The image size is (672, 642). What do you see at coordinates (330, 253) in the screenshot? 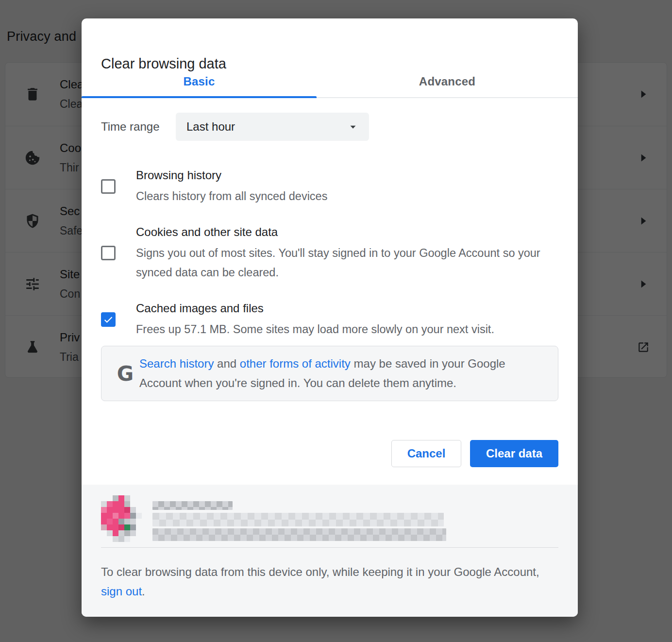
I see `option-cookies: Cookies and other site data Signs you ou…` at bounding box center [330, 253].